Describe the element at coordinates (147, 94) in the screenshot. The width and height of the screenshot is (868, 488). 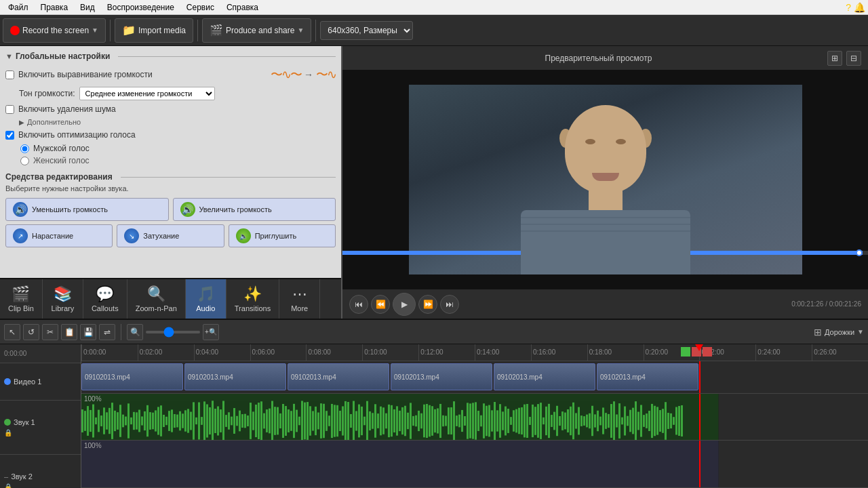
I see `tone-select: Среднее изменение громкости` at that location.